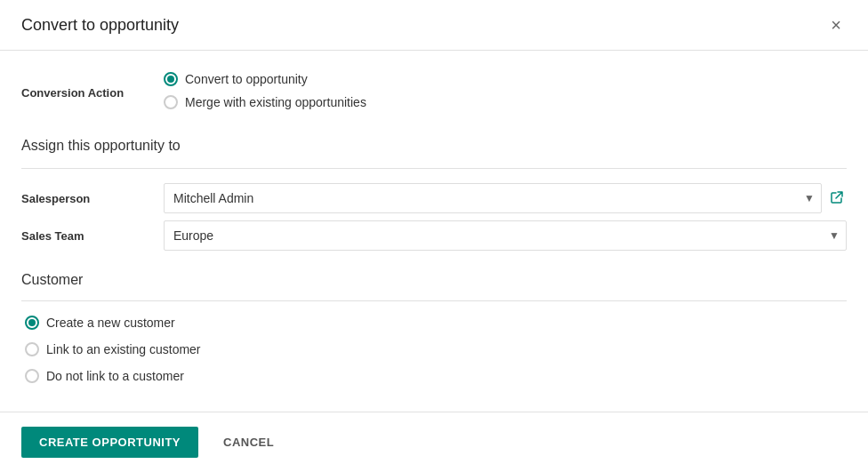 The height and width of the screenshot is (472, 868). I want to click on conversion-action-label: Conversion Action, so click(92, 91).